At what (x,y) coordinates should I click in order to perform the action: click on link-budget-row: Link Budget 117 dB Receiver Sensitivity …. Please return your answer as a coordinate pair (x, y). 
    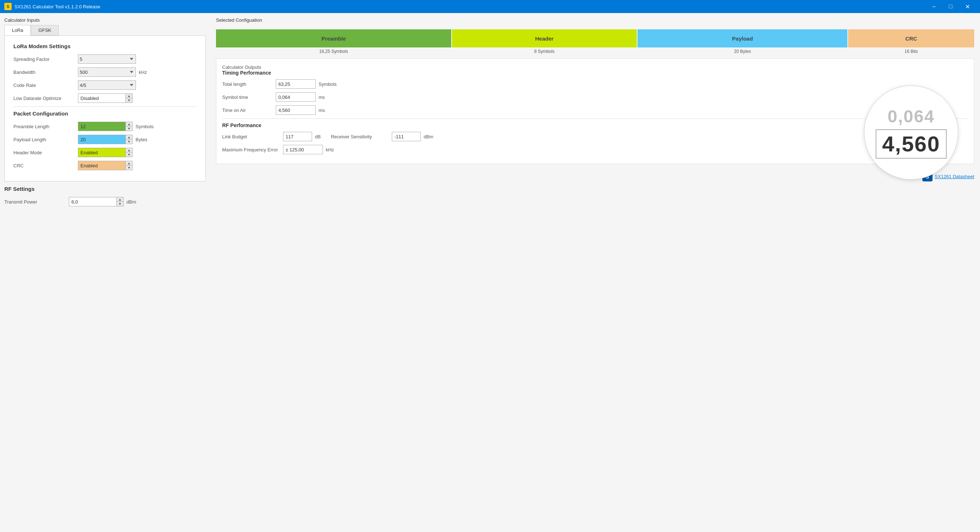
    Looking at the image, I should click on (595, 137).